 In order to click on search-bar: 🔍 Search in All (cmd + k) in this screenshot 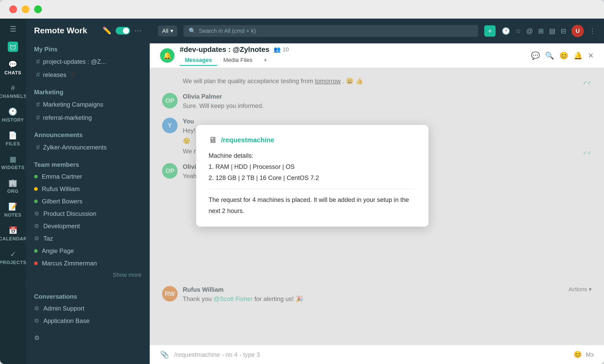, I will do `click(331, 31)`.